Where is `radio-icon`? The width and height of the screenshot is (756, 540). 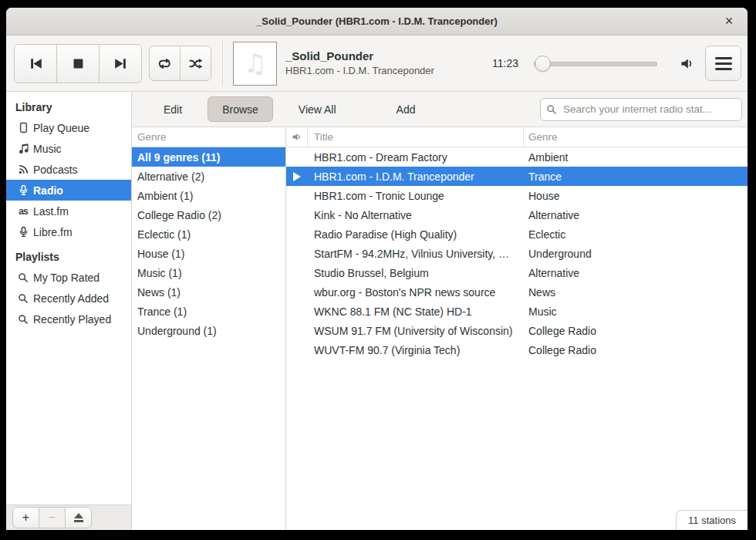 radio-icon is located at coordinates (23, 190).